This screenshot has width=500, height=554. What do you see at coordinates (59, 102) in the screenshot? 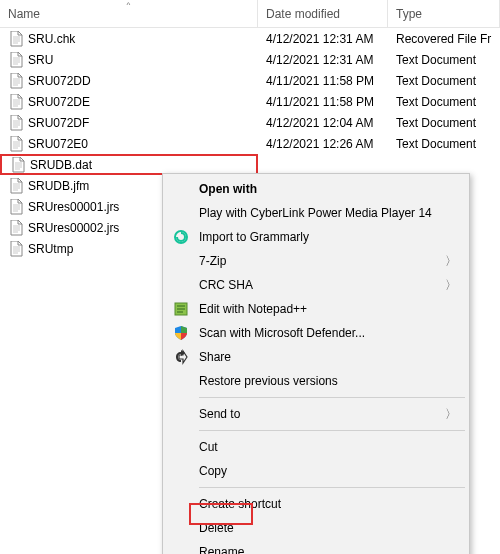
I see `file-name-label: SRU072DE` at bounding box center [59, 102].